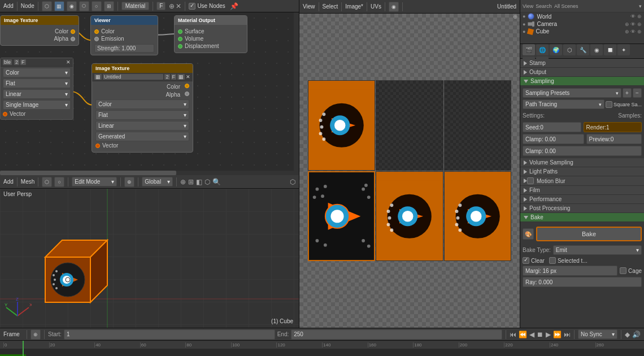 Image resolution: width=644 pixels, height=356 pixels. Describe the element at coordinates (582, 63) in the screenshot. I see `stamp-section: Stamp` at that location.